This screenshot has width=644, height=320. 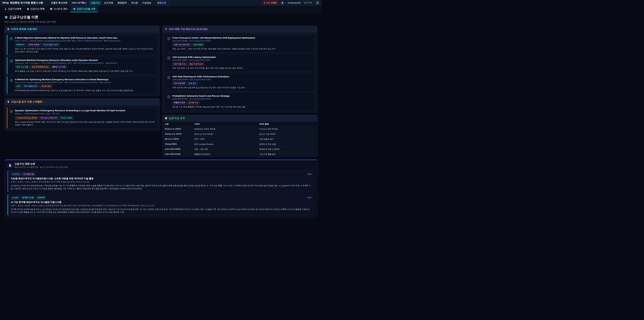 I want to click on hamburger-menu-button, so click(x=318, y=3).